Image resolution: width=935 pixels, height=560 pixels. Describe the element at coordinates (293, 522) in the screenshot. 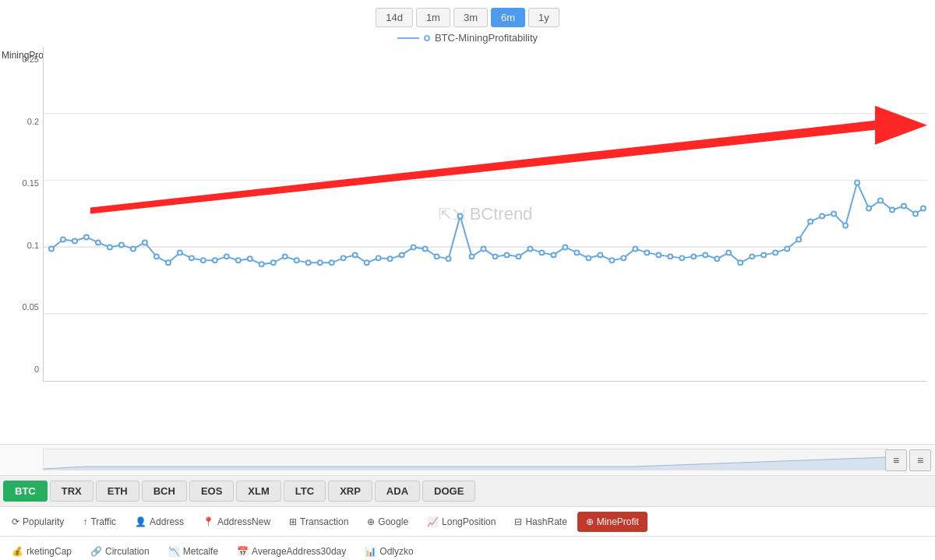

I see `transaction-icon: ⊞` at that location.